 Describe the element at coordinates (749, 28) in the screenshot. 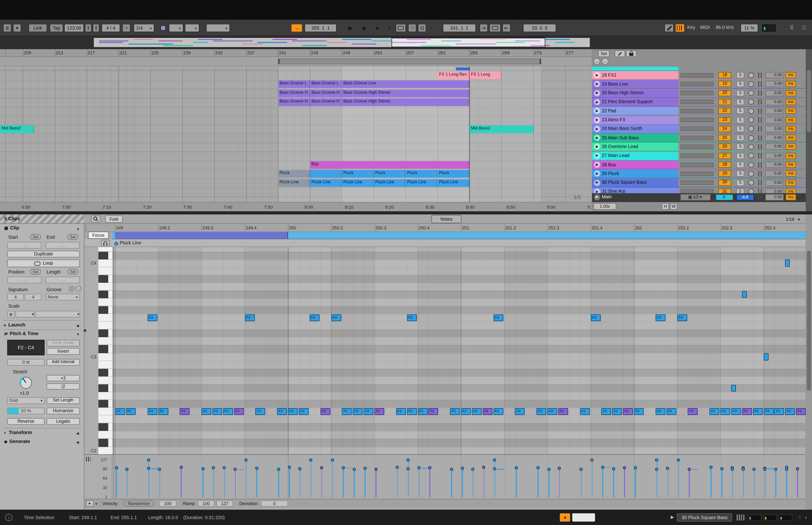

I see `cpu-load-meter: 11 %` at that location.